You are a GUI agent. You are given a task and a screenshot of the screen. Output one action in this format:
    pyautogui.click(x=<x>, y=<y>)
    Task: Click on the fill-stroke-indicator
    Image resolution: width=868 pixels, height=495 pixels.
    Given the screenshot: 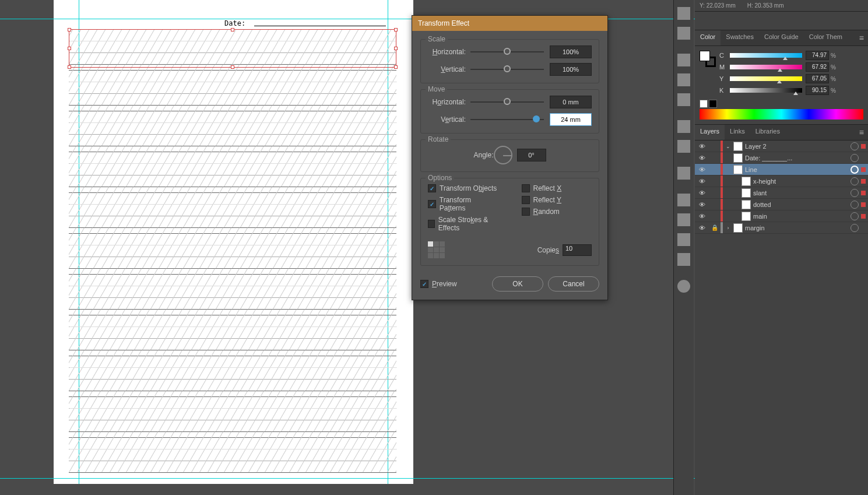 What is the action you would take?
    pyautogui.click(x=708, y=59)
    